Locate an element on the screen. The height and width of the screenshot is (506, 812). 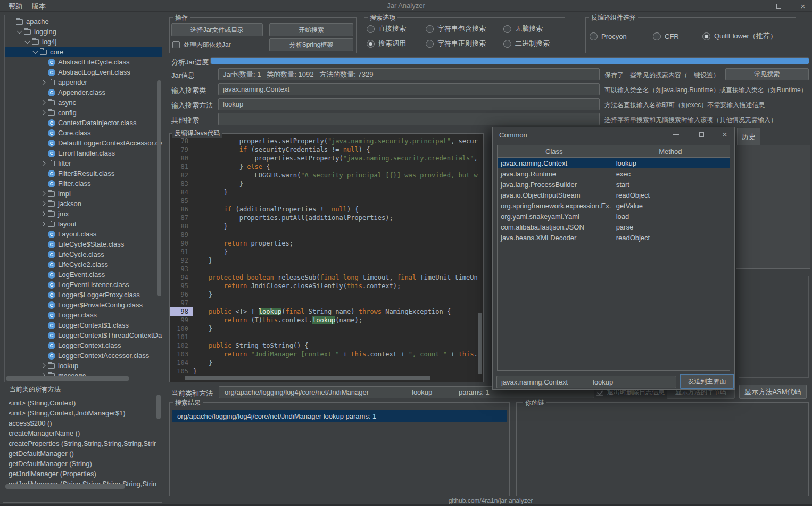
search-option-radio: 二进制搜索 is located at coordinates (527, 44).